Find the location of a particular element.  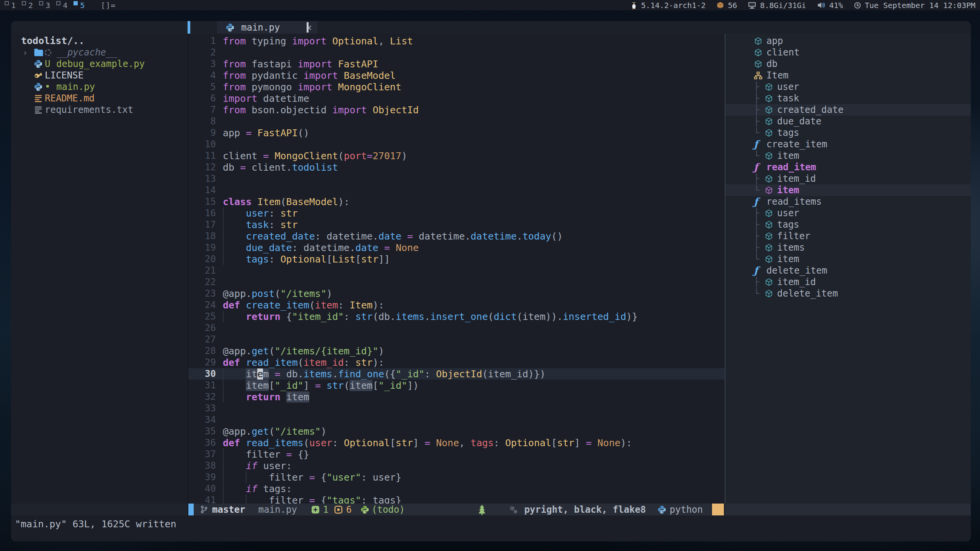

symbol-label: user is located at coordinates (788, 213).